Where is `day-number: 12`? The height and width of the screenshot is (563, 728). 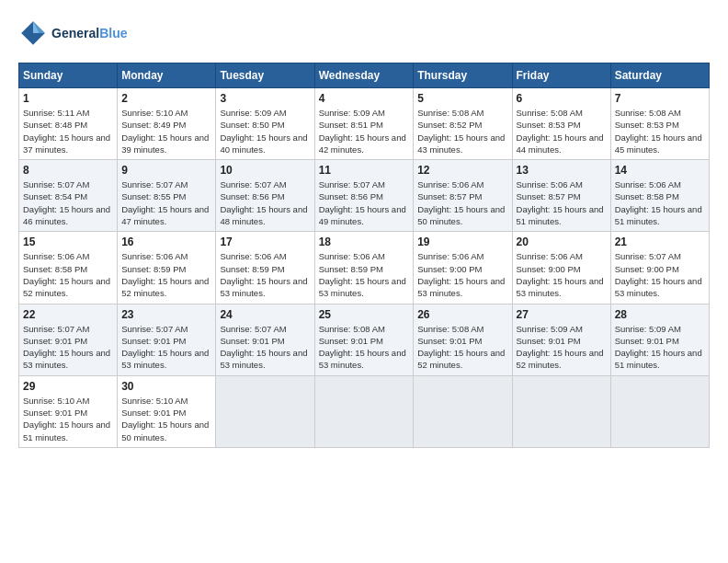
day-number: 12 is located at coordinates (462, 170).